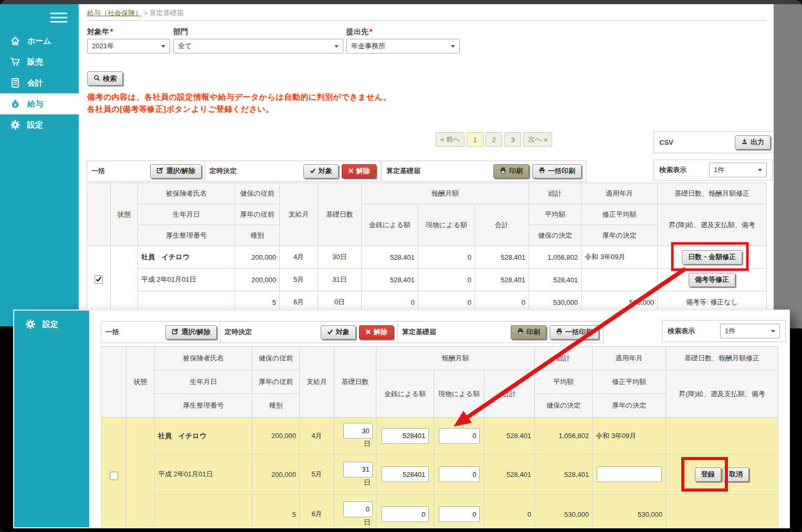  What do you see at coordinates (114, 13) in the screenshot?
I see `breadcrumb-parent-link: 給与（社会保険）` at bounding box center [114, 13].